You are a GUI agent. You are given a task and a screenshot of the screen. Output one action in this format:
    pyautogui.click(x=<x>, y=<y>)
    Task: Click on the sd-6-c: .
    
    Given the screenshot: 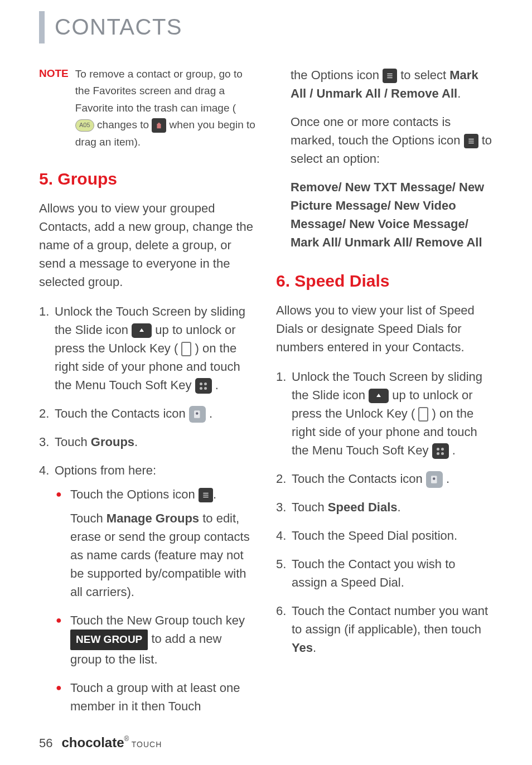 What is the action you would take?
    pyautogui.click(x=315, y=648)
    